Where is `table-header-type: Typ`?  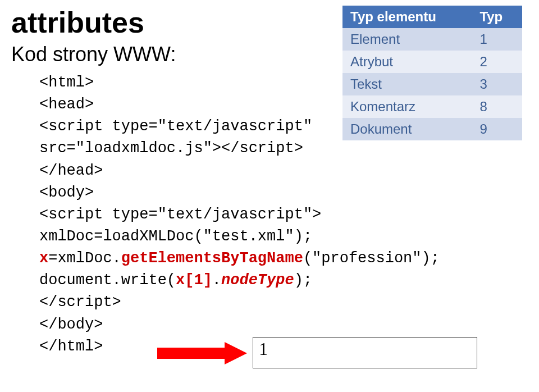 table-header-type: Typ is located at coordinates (497, 17).